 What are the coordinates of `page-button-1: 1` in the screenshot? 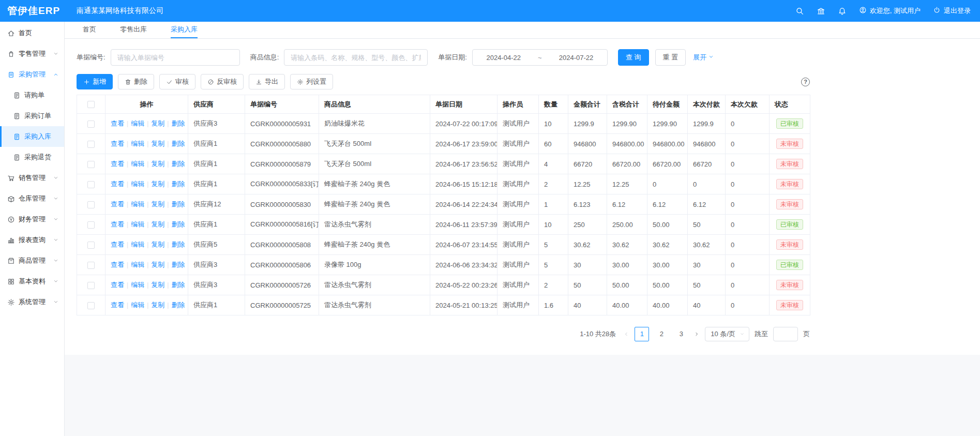 It's located at (642, 334).